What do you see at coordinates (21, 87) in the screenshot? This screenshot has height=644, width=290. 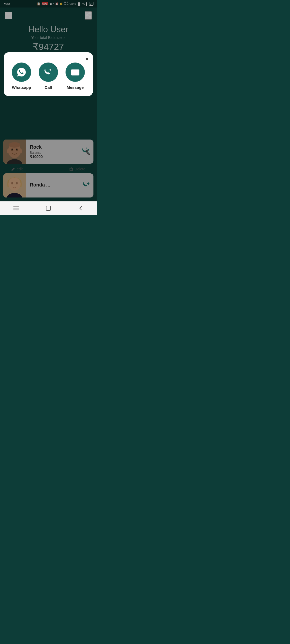 I see `whatsapp-label: Whatsapp` at bounding box center [21, 87].